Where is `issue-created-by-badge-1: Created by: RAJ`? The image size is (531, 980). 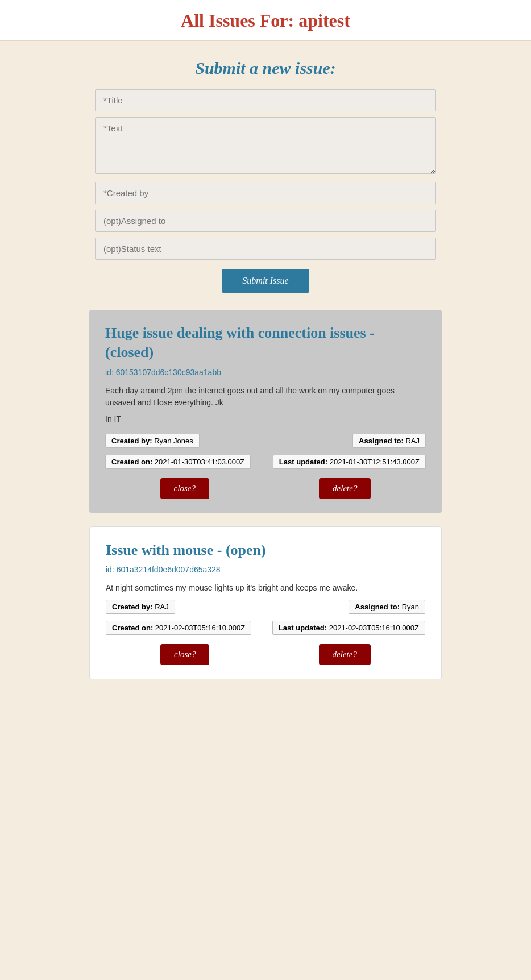
issue-created-by-badge-1: Created by: RAJ is located at coordinates (140, 607).